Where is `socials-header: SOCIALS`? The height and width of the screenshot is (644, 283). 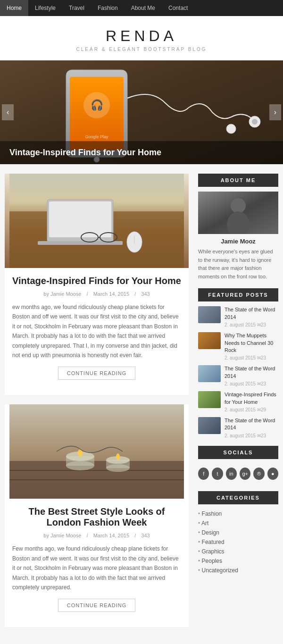 socials-header: SOCIALS is located at coordinates (238, 452).